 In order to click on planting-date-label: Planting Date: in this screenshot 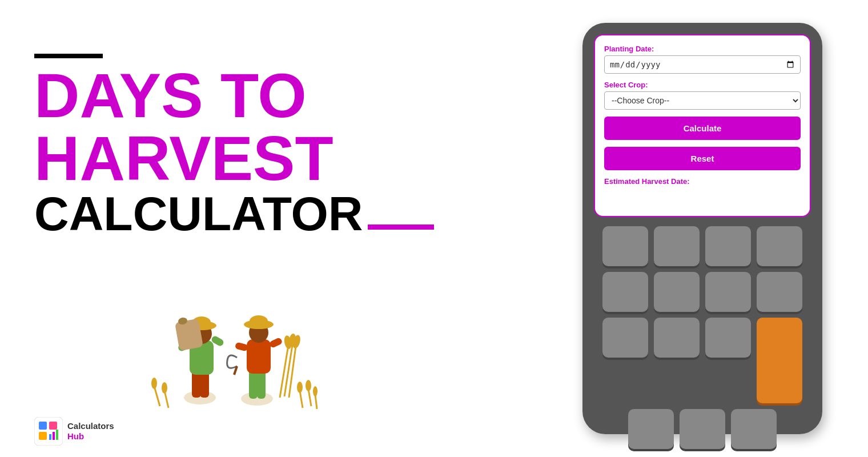, I will do `click(702, 49)`.